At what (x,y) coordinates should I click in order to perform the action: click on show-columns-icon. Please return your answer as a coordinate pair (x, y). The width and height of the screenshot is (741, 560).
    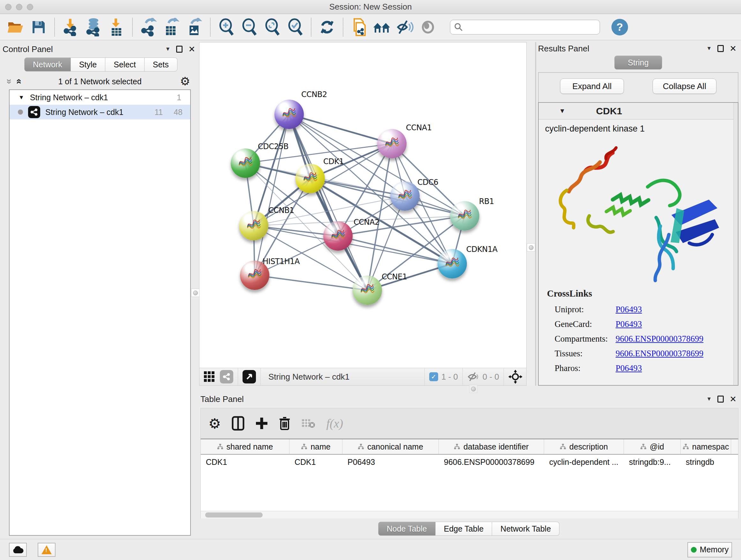
    Looking at the image, I should click on (238, 423).